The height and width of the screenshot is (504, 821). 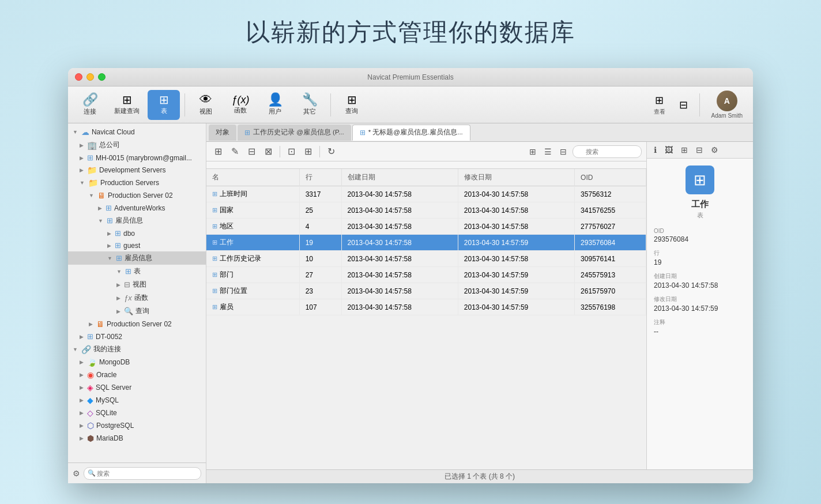 What do you see at coordinates (137, 195) in the screenshot?
I see `sidebar-item-prod-server-02: ▼ 🖥 Production Server 02` at bounding box center [137, 195].